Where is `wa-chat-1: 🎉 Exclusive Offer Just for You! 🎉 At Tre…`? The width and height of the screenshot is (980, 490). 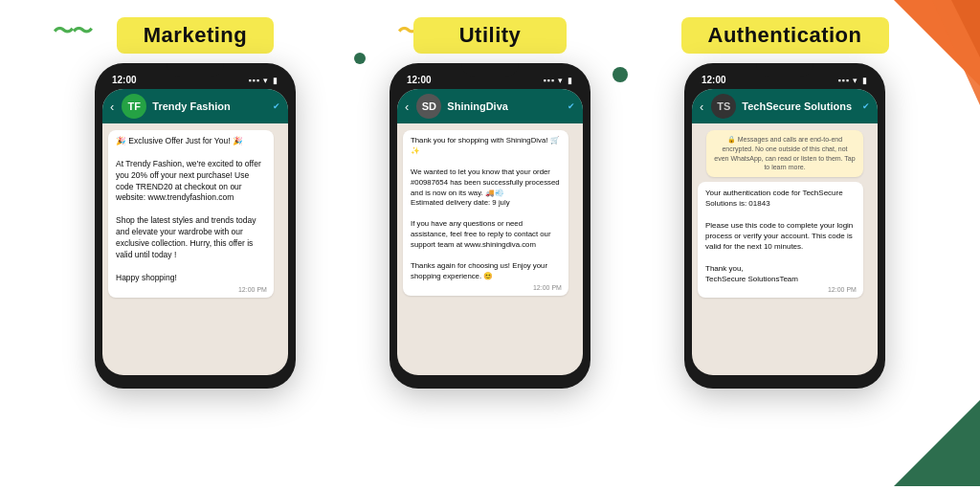 wa-chat-1: 🎉 Exclusive Offer Just for You! 🎉 At Tre… is located at coordinates (195, 249).